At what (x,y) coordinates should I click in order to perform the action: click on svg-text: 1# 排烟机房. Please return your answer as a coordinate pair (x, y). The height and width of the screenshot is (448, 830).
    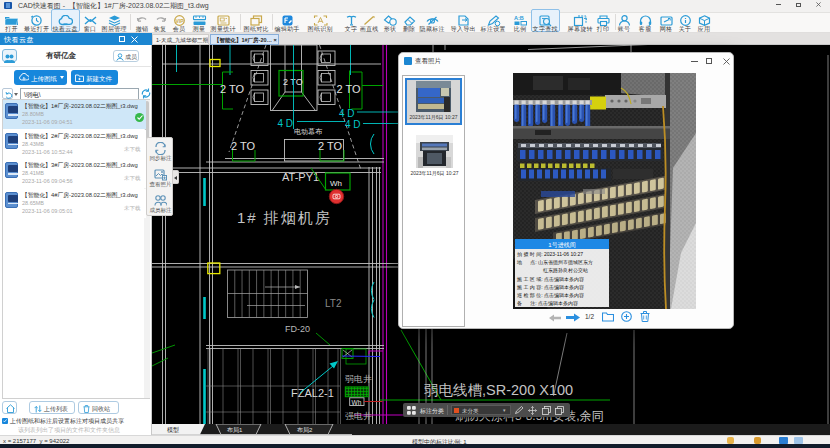
    Looking at the image, I should click on (284, 218).